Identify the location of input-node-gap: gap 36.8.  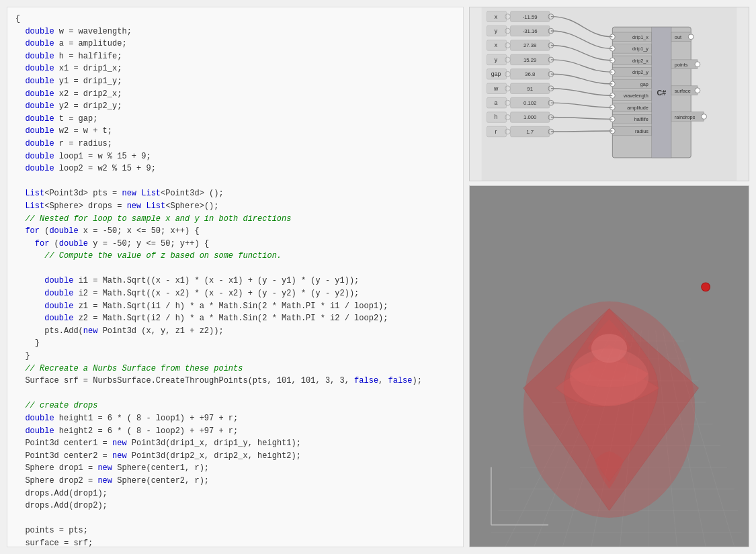
(520, 75).